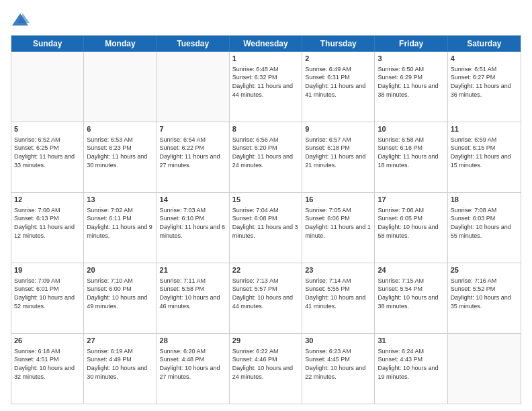  What do you see at coordinates (339, 223) in the screenshot?
I see `cell-detail: Sunrise: 7:05 AMSunset: 6:06 PMDaylight:…` at bounding box center [339, 223].